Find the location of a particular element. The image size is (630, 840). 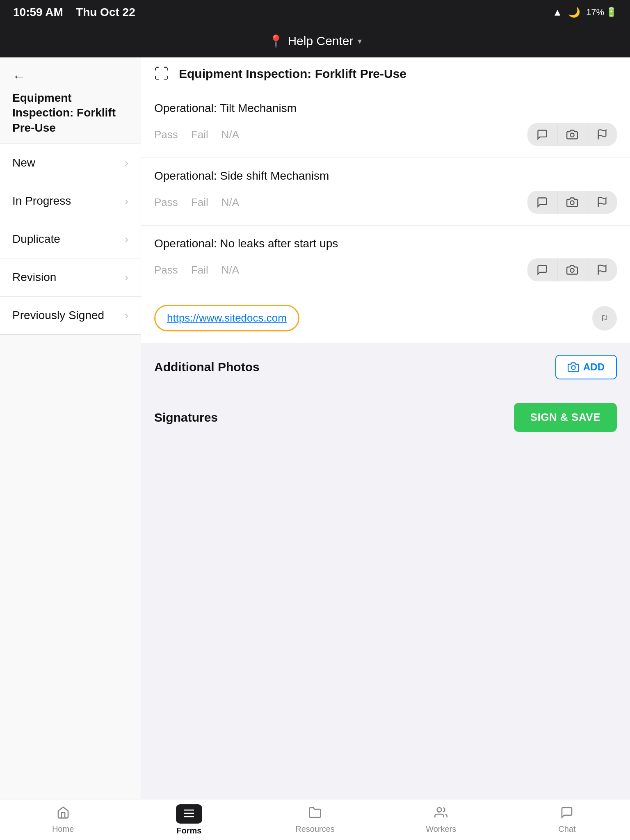

tab-workers: Workers is located at coordinates (441, 819).